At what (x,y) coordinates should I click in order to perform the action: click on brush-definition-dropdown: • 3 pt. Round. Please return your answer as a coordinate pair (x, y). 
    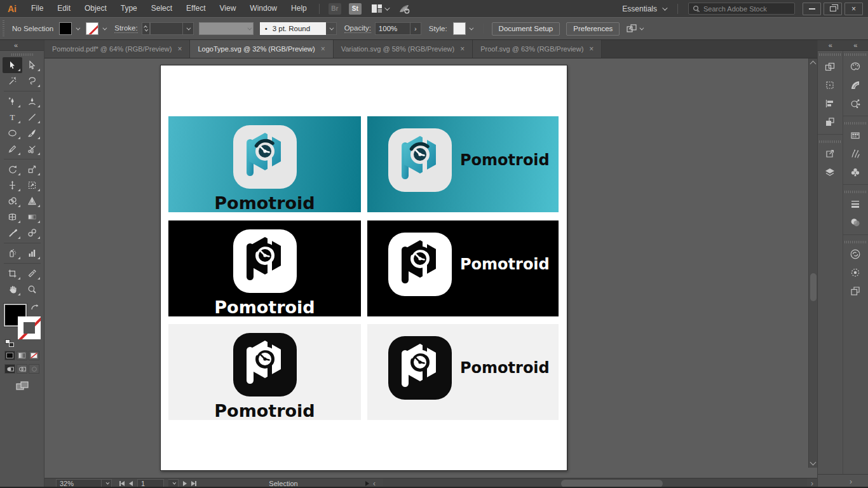
    Looking at the image, I should click on (293, 29).